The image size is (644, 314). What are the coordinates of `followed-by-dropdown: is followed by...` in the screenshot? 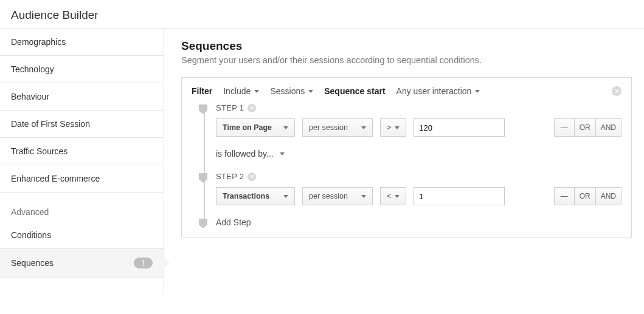 It's located at (418, 154).